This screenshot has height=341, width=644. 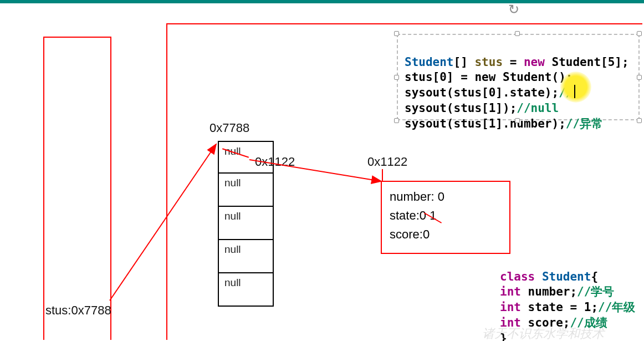 What do you see at coordinates (79, 311) in the screenshot?
I see `stack-var-label: stus:0x7788` at bounding box center [79, 311].